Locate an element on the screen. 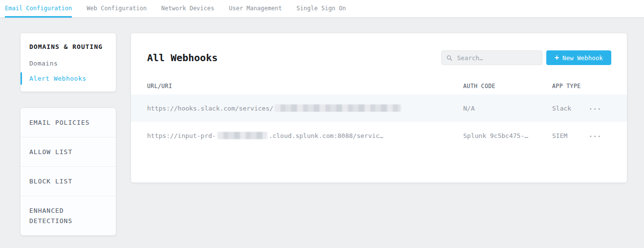 The height and width of the screenshot is (248, 644). table-header-row: URL/URI AUTH CODE APP TYPE is located at coordinates (379, 86).